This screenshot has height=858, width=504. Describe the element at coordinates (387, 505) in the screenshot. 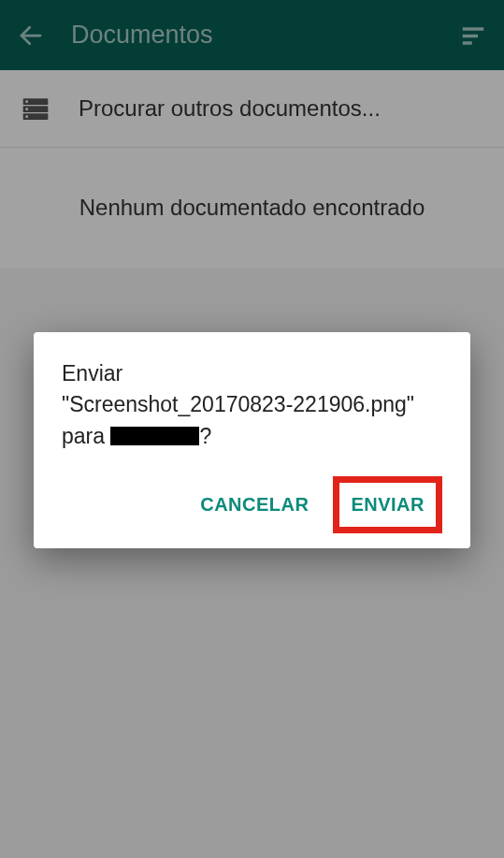

I see `send-button: ENVIAR` at that location.